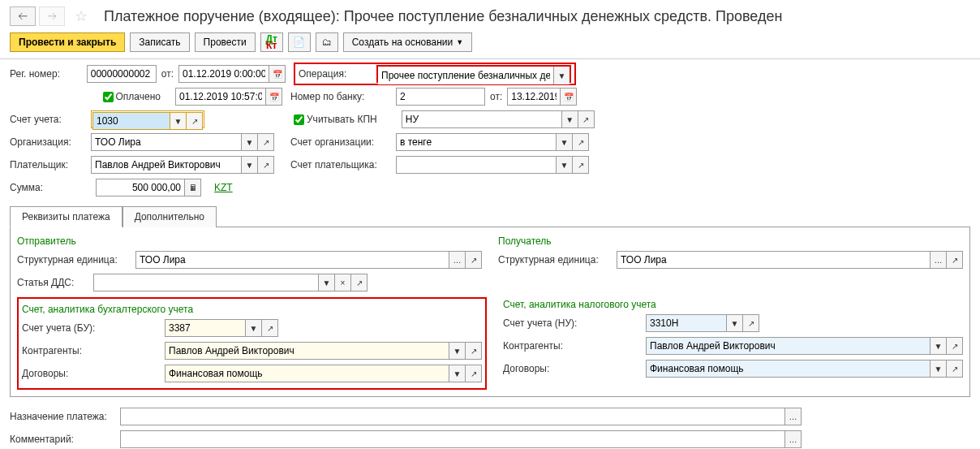  I want to click on org-acc-input, so click(476, 142).